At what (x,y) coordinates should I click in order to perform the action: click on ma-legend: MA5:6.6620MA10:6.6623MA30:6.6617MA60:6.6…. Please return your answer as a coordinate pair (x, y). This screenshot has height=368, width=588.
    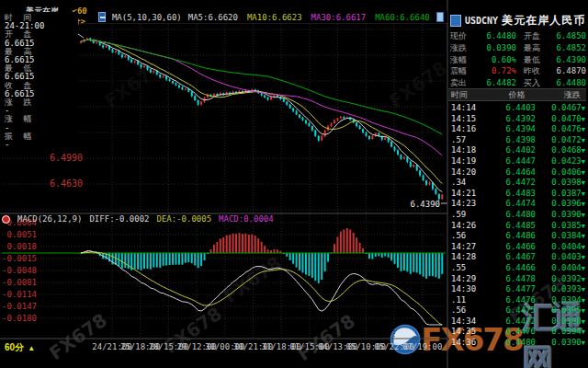
    Looking at the image, I should click on (309, 17).